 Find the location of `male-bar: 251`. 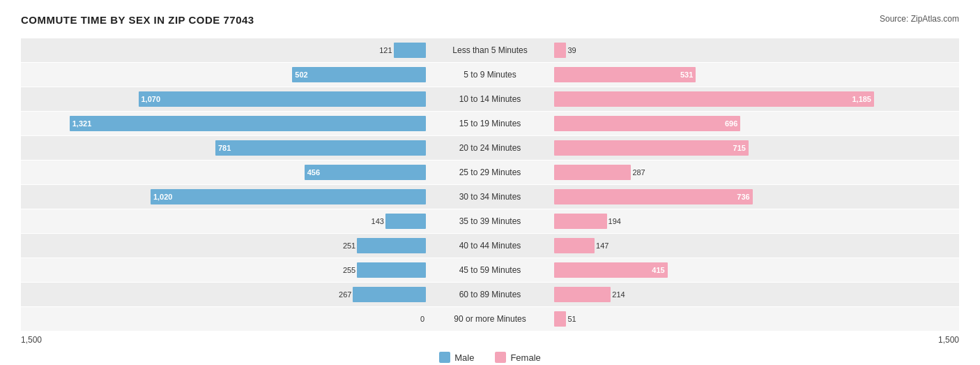

male-bar: 251 is located at coordinates (392, 246).